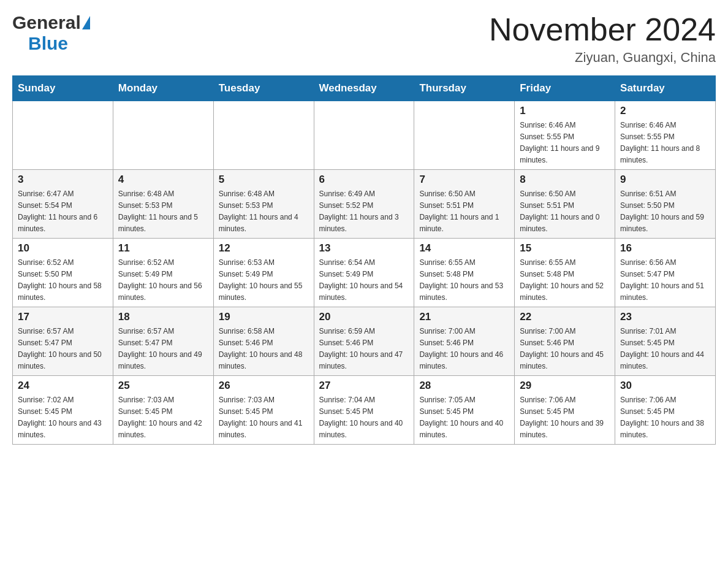 This screenshot has width=728, height=563. I want to click on day-info: Sunrise: 6:54 AM Sunset: 5:49 PM Dayligh…, so click(362, 280).